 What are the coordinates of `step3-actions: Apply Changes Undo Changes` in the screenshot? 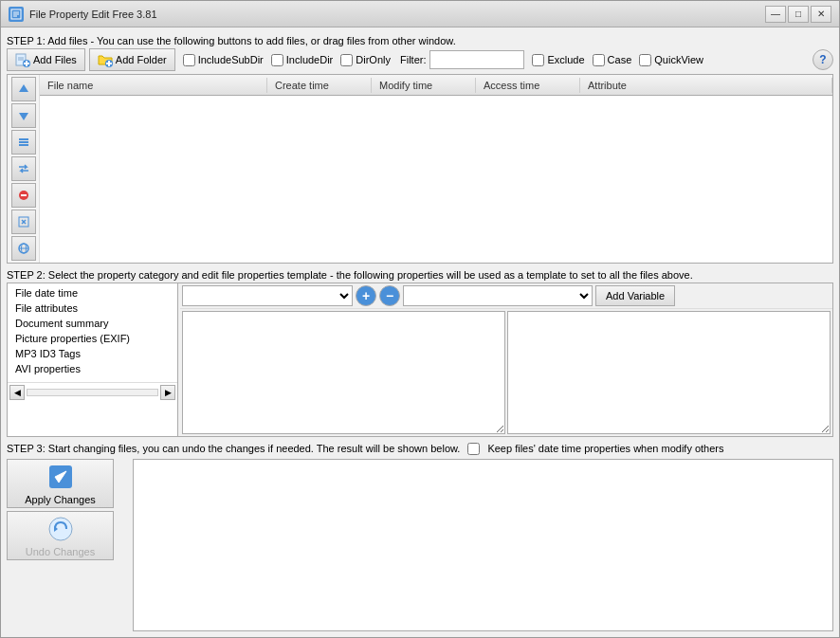 It's located at (68, 545).